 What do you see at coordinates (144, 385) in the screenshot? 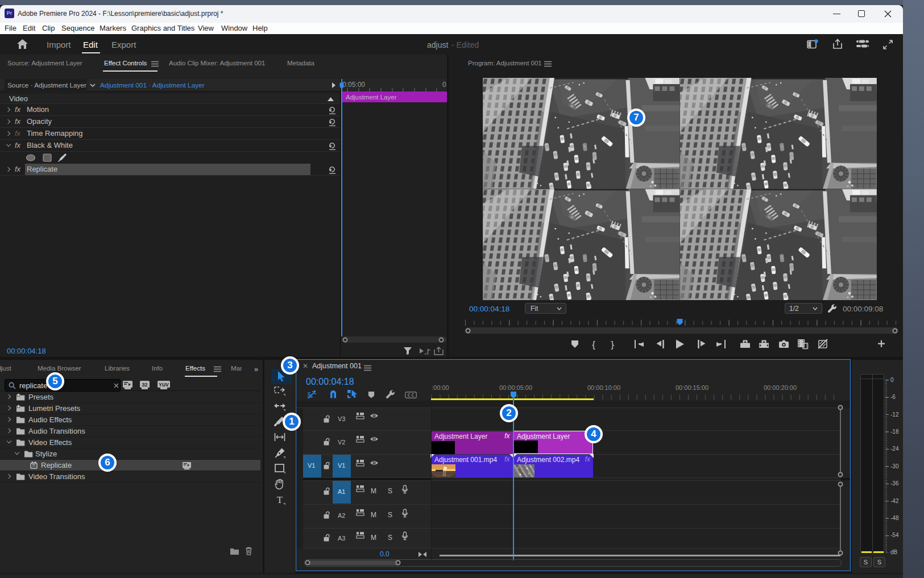
I see `svg-text: 32` at bounding box center [144, 385].